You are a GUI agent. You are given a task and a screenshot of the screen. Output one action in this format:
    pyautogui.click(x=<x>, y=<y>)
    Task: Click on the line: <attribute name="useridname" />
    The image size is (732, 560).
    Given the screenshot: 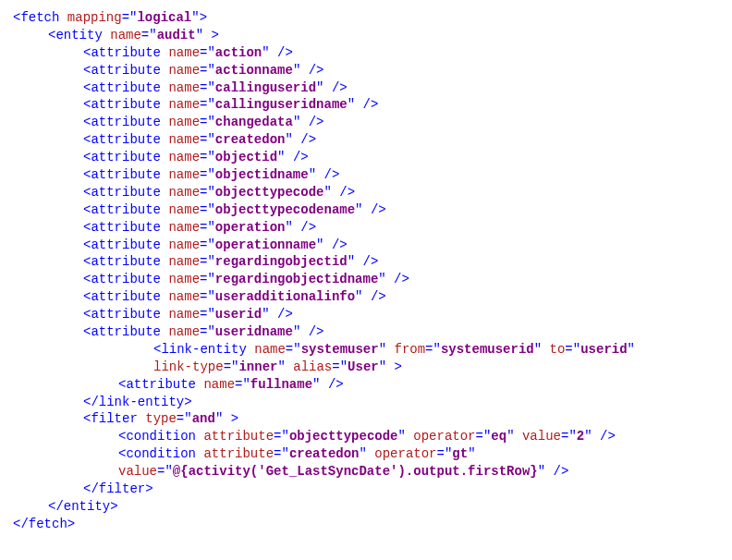 What is the action you would take?
    pyautogui.click(x=366, y=333)
    